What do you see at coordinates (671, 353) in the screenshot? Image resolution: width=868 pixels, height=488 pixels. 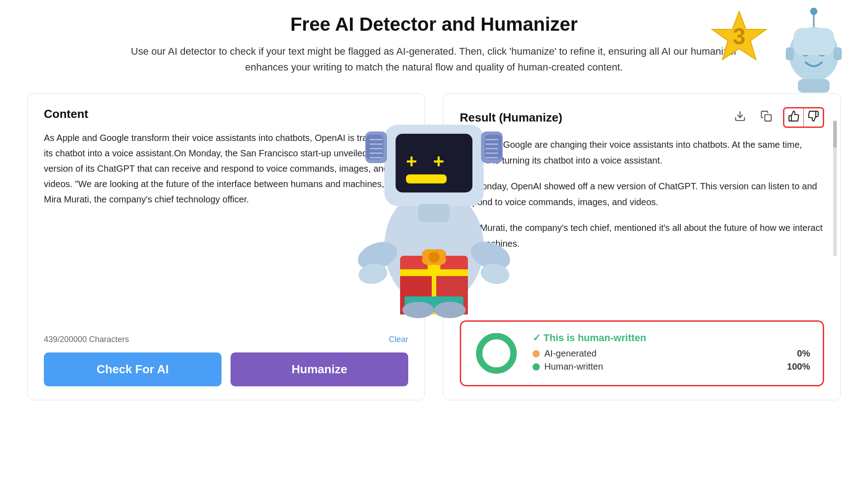 I see `score-details: ✓ This is human-written AI-generated 0% …` at bounding box center [671, 353].